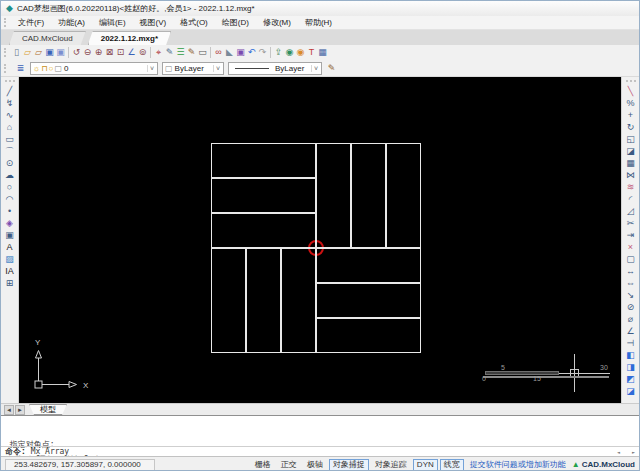 Image resolution: width=640 pixels, height=471 pixels. Describe the element at coordinates (218, 52) in the screenshot. I see `binoculars-icon: ∞` at that location.